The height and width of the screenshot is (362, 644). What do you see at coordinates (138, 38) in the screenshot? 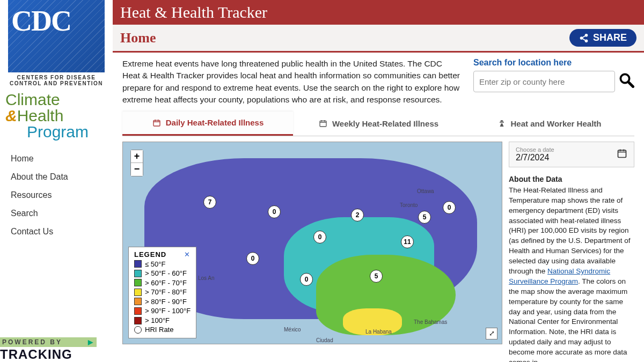
I see `breadcrumb: Home` at bounding box center [138, 38].